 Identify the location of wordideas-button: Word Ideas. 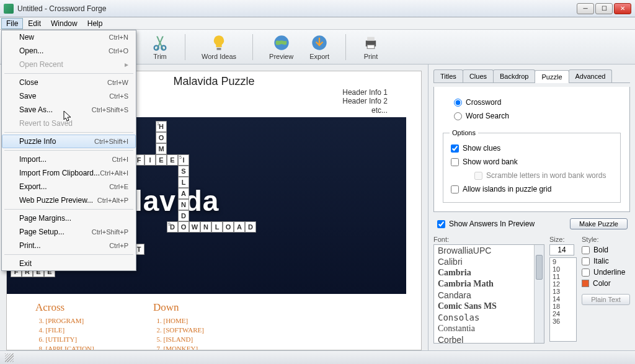
(219, 47).